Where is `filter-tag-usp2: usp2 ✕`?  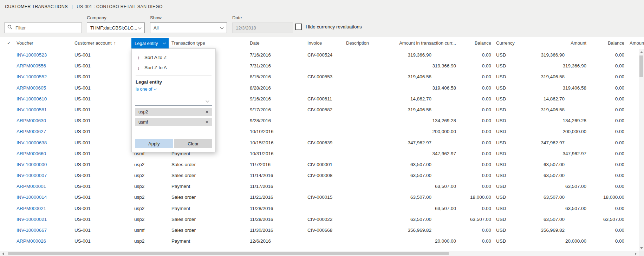 filter-tag-usp2: usp2 ✕ is located at coordinates (174, 112).